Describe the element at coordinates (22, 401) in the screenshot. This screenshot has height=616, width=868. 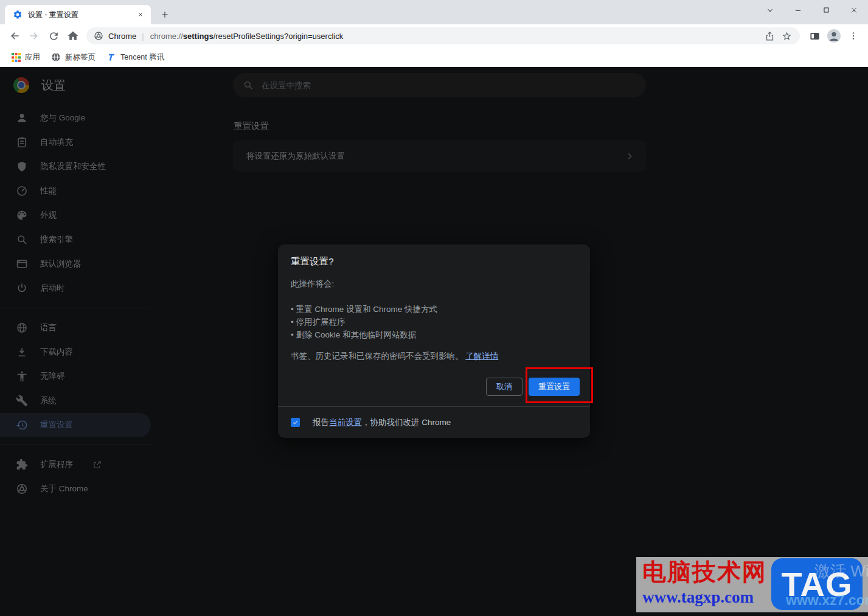
I see `wrench-icon` at that location.